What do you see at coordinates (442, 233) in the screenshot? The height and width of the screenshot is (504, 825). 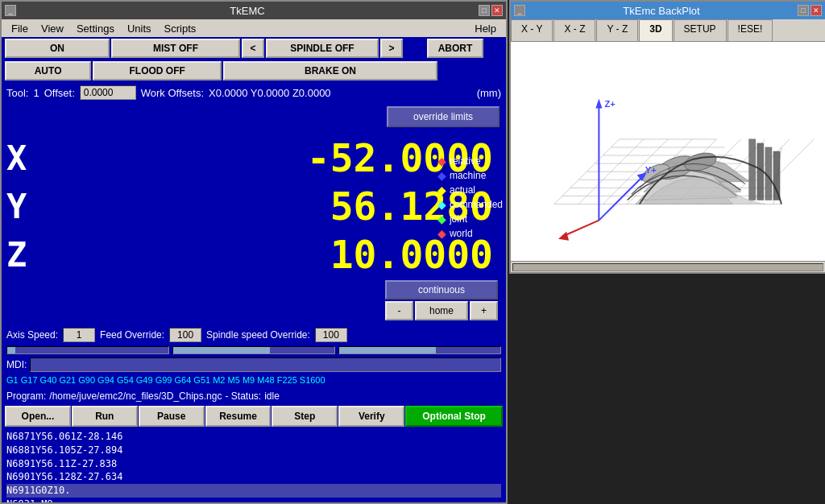 I see `diamond-icon-world: ◆` at bounding box center [442, 233].